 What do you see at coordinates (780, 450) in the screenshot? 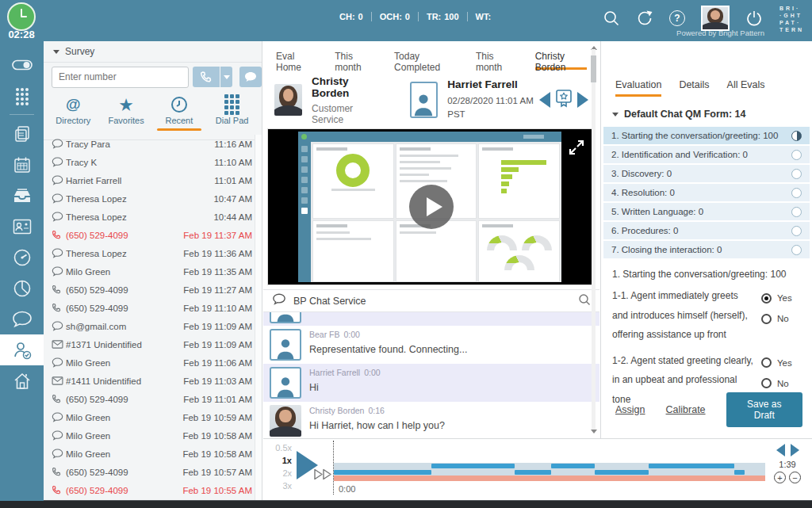
I see `step-back-button` at bounding box center [780, 450].